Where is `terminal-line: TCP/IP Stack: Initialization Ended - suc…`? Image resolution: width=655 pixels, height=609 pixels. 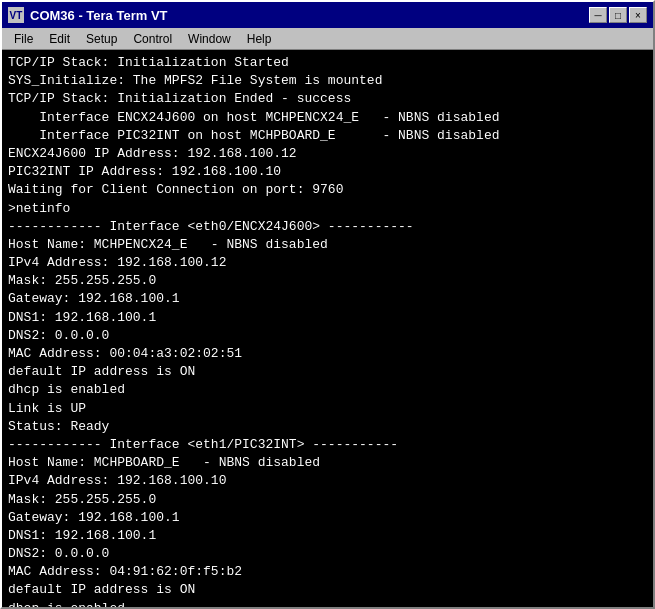 terminal-line: TCP/IP Stack: Initialization Ended - suc… is located at coordinates (328, 99).